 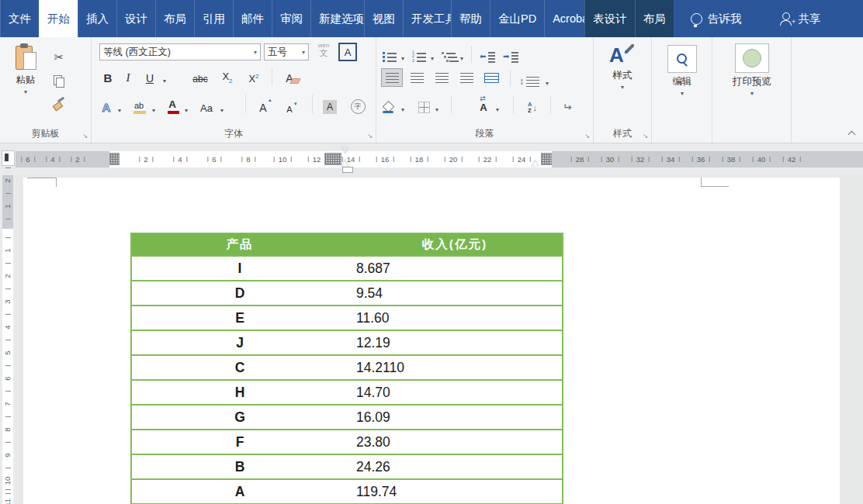 What do you see at coordinates (263, 105) in the screenshot?
I see `grow-font-button: A` at bounding box center [263, 105].